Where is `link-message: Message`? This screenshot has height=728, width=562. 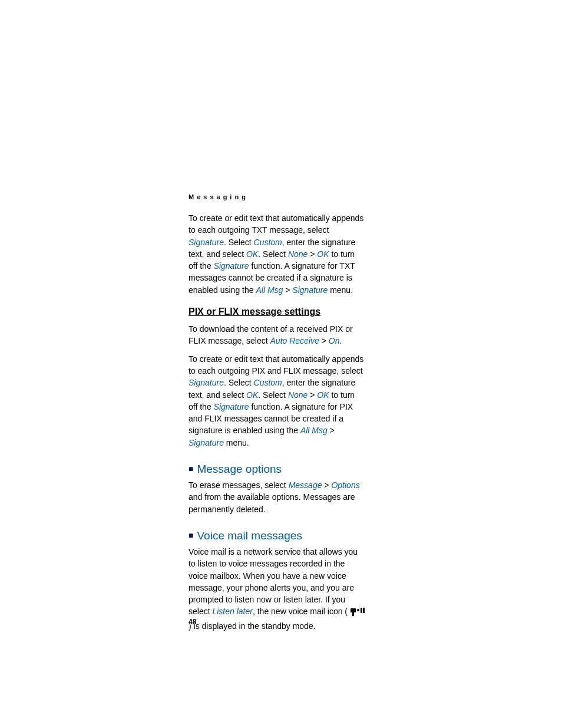
link-message: Message is located at coordinates (305, 485).